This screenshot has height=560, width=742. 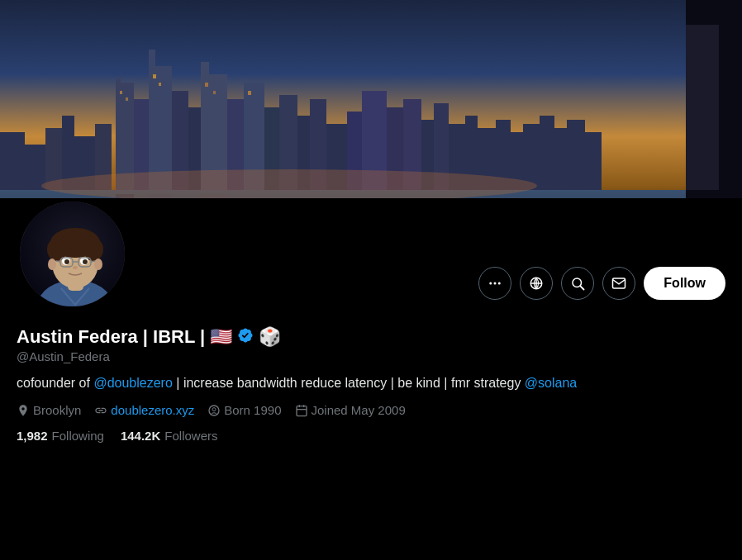 What do you see at coordinates (371, 337) in the screenshot?
I see `display-name: Austin Federa | IBRL | 🇺🇸 🎲` at bounding box center [371, 337].